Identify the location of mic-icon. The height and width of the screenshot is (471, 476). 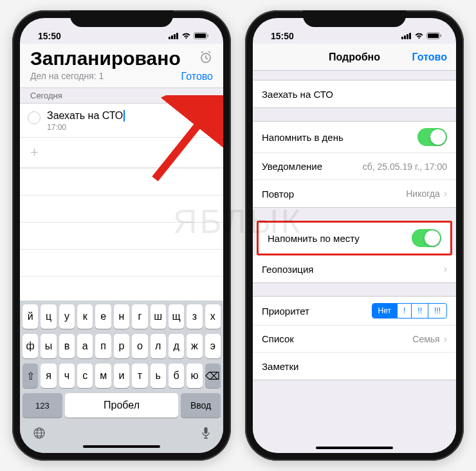
(206, 435).